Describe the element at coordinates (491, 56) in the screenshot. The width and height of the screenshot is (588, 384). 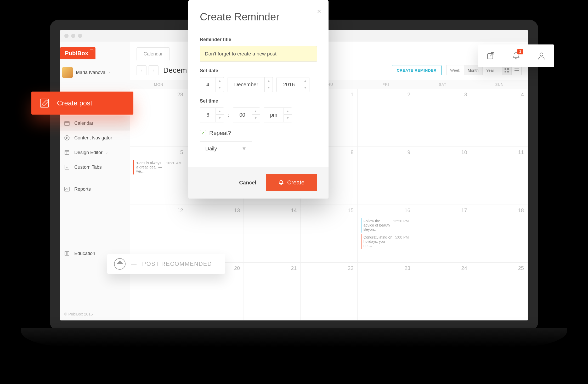
I see `open-external-button` at that location.